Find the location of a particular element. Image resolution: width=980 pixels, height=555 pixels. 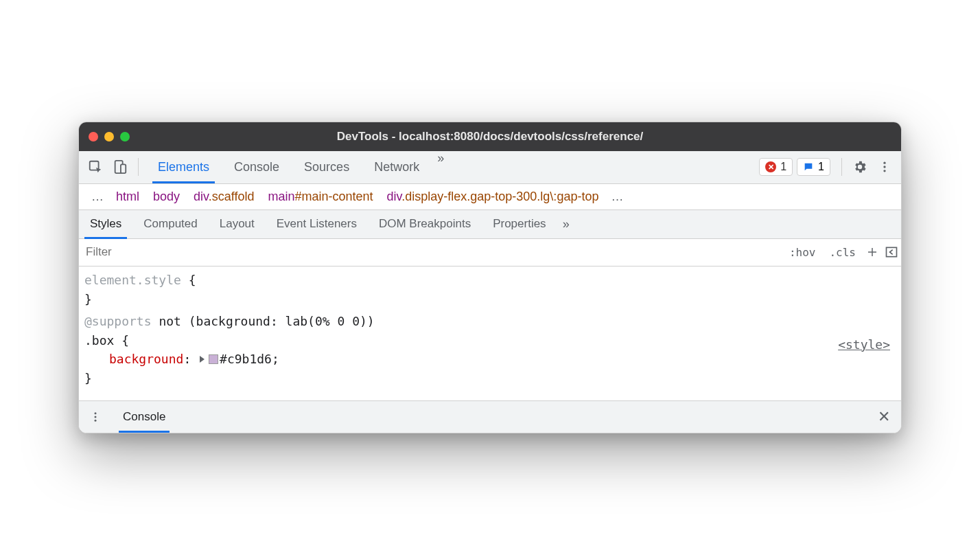

breadcrumb-overflow-left: … is located at coordinates (97, 196).